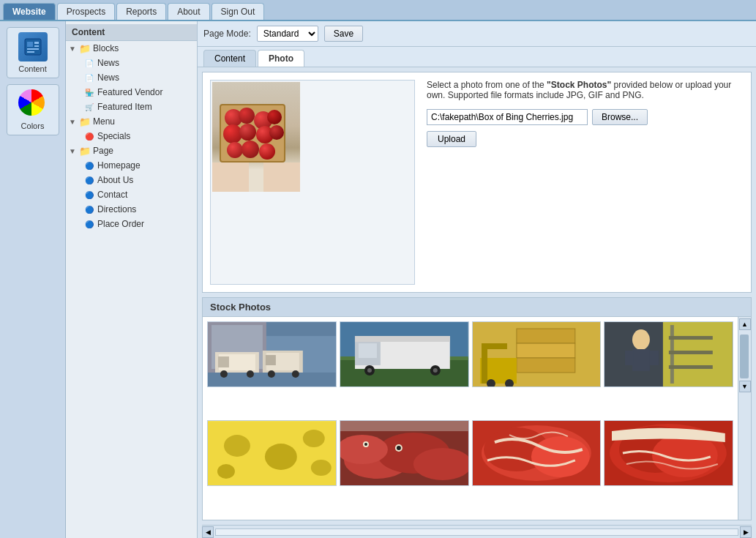 The image size is (756, 538). I want to click on scroll-down-button: ▼, so click(745, 386).